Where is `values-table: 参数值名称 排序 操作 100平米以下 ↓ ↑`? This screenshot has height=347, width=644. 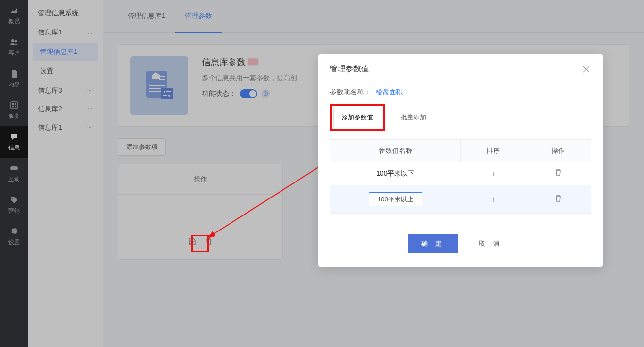 values-table: 参数值名称 排序 操作 100平米以下 ↓ ↑ is located at coordinates (461, 177).